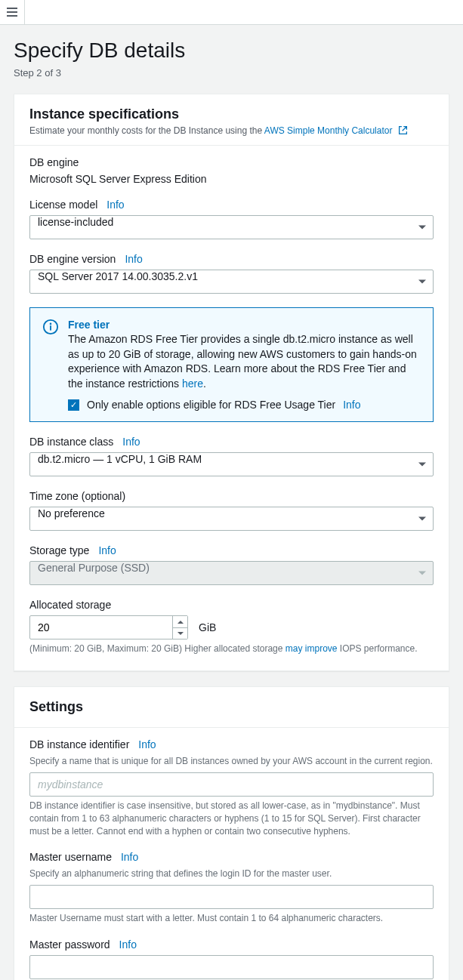  Describe the element at coordinates (231, 12) in the screenshot. I see `top-bar` at that location.